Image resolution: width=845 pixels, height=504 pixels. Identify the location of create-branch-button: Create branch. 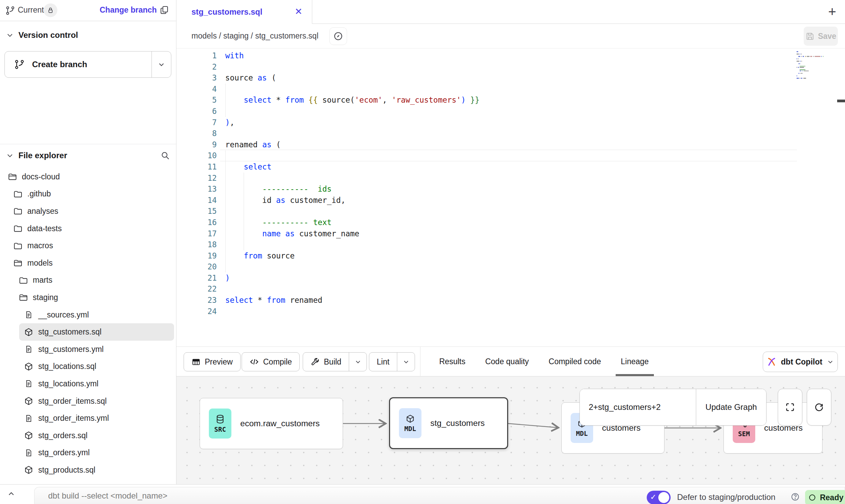
(88, 64).